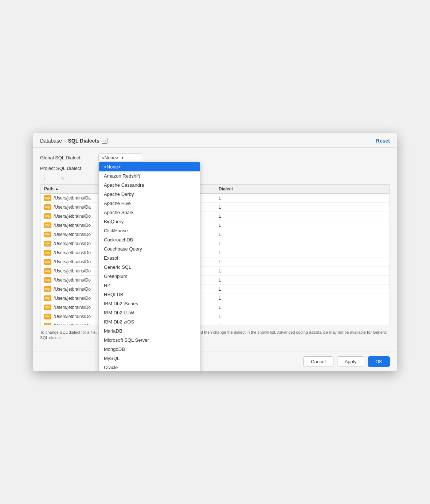  I want to click on project-dialect-row: Project SQL Dialect:, so click(215, 168).